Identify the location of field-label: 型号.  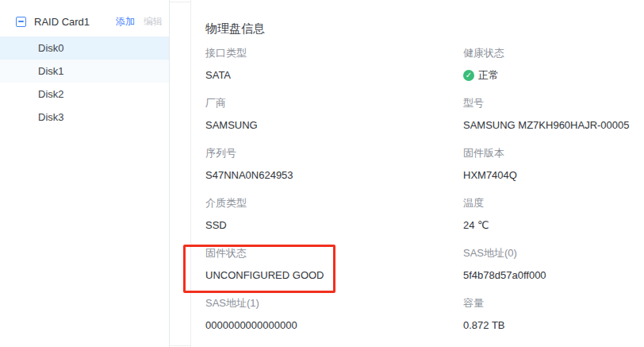
(554, 103).